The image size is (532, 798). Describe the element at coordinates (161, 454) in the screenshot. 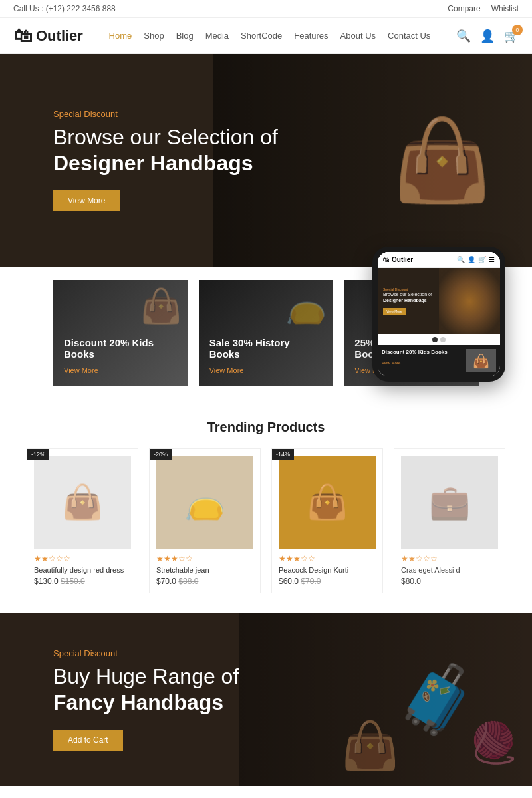

I see `product-badge-2: -20%` at that location.